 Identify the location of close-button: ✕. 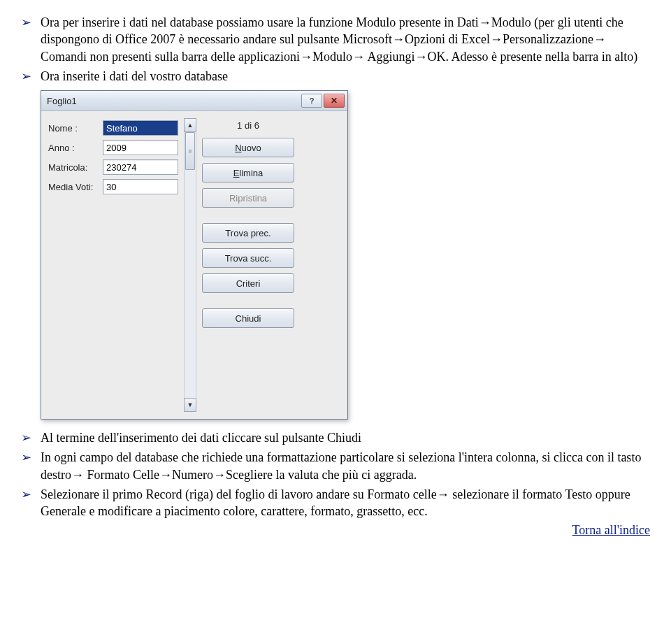
(334, 101).